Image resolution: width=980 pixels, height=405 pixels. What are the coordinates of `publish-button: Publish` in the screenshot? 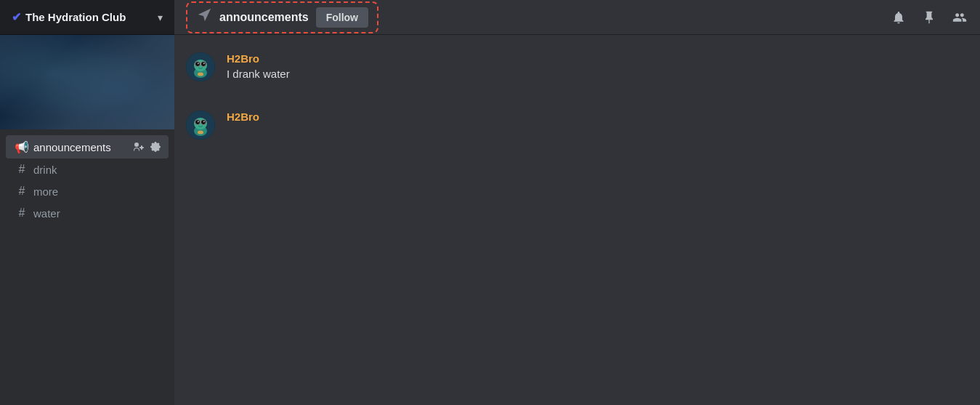 It's located at (895, 63).